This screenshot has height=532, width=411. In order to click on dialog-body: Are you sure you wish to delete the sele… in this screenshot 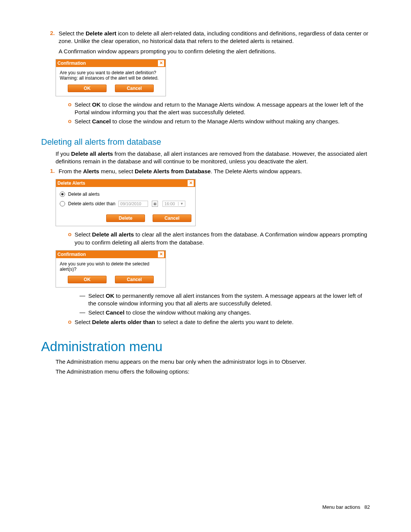, I will do `click(111, 267)`.